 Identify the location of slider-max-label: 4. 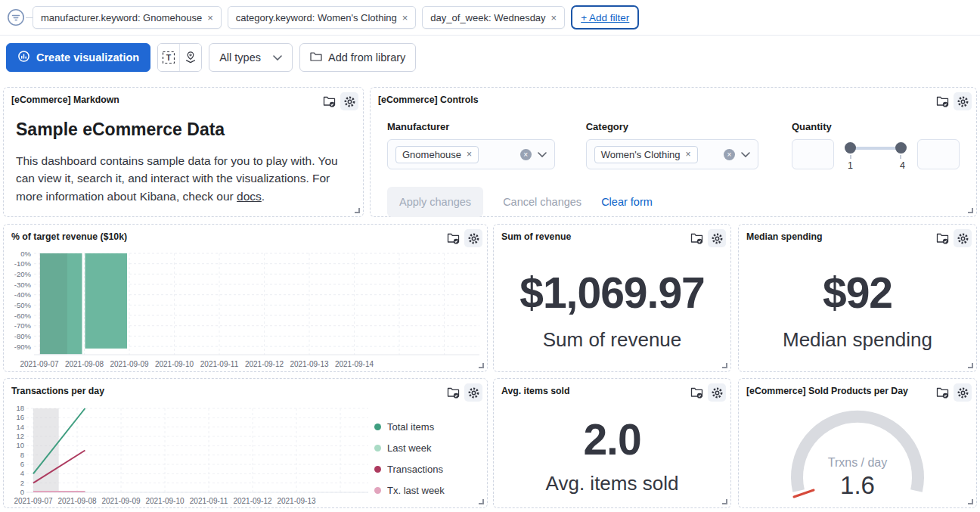
(903, 166).